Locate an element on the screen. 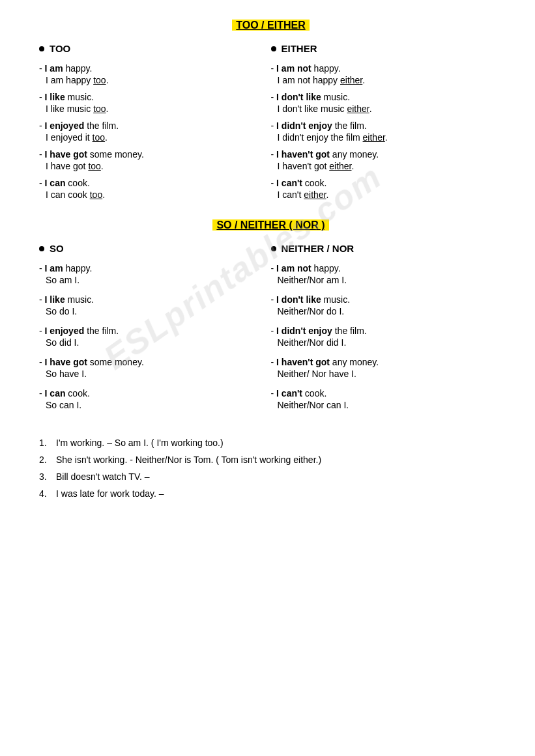 The width and height of the screenshot is (535, 756). section1-title: TOO / EITHER is located at coordinates (270, 25).